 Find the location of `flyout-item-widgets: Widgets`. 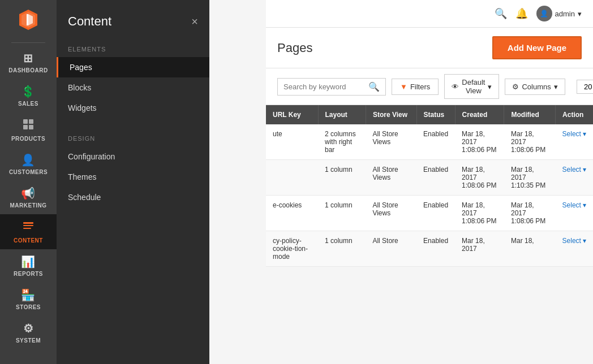

flyout-item-widgets: Widgets is located at coordinates (133, 108).